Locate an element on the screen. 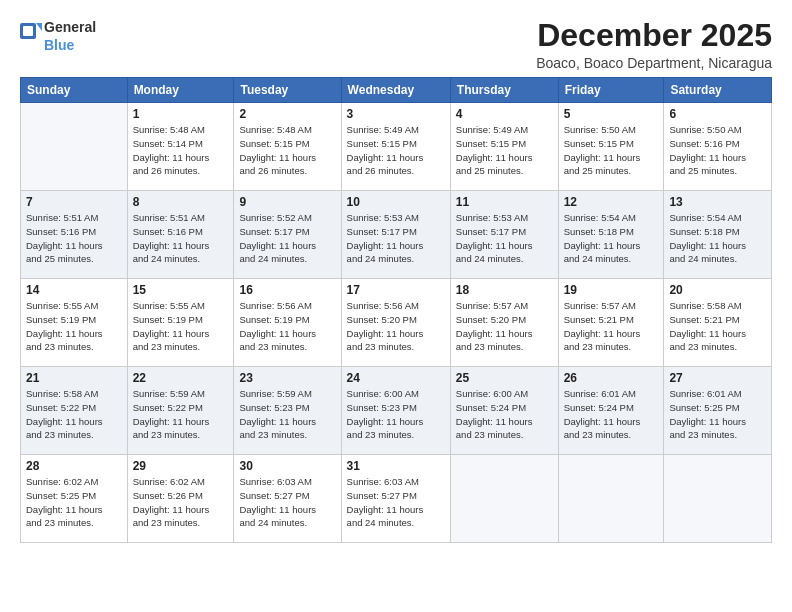  calendar-cell: 30Sunrise: 6:03 AM Sunset: 5:27 PM Dayli… is located at coordinates (288, 499).